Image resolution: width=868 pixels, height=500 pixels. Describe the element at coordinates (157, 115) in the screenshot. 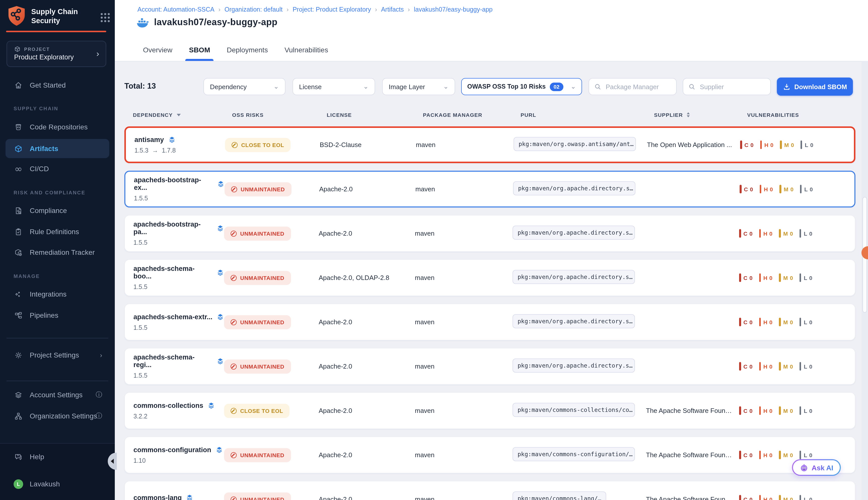

I see `column-header-dependency: DEPENDENCY` at that location.